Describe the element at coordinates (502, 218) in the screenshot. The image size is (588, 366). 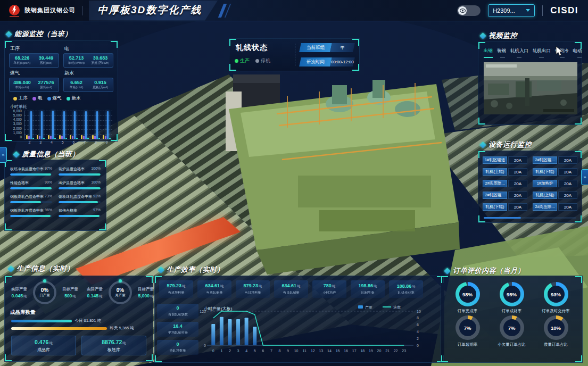
I see `scrollbar-thumb` at that location.